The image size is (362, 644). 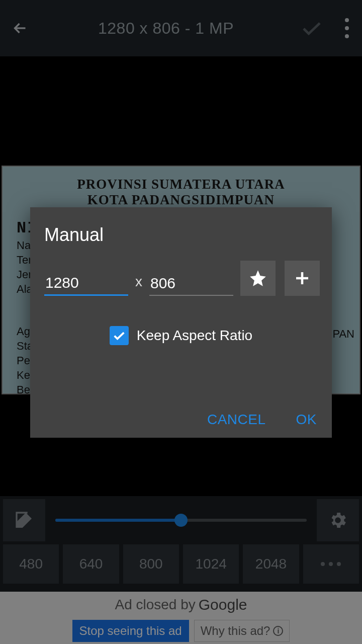 What do you see at coordinates (258, 278) in the screenshot?
I see `star-icon` at bounding box center [258, 278].